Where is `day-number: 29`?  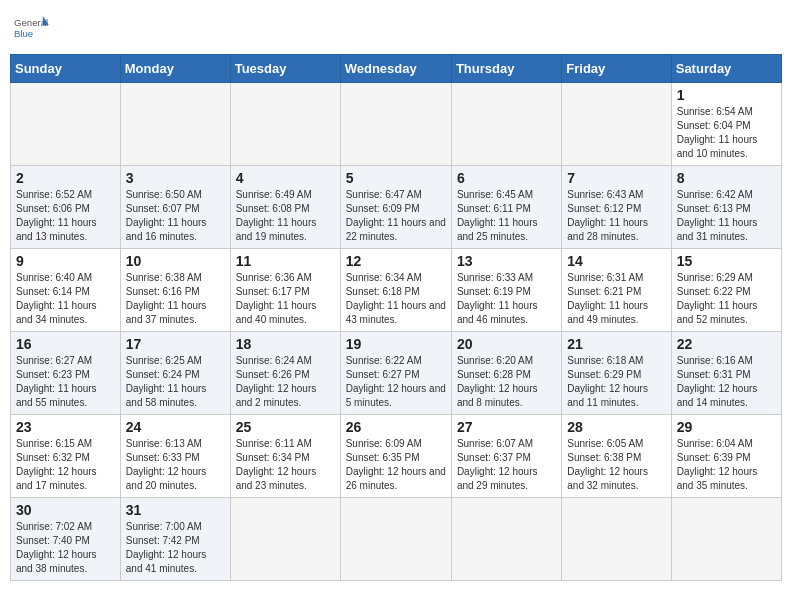 day-number: 29 is located at coordinates (726, 427).